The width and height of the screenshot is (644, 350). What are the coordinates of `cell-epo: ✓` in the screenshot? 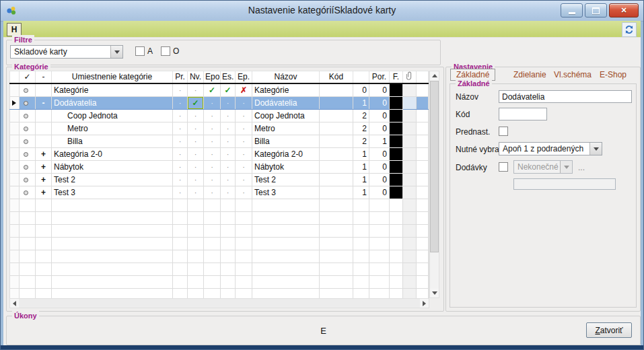 It's located at (213, 90).